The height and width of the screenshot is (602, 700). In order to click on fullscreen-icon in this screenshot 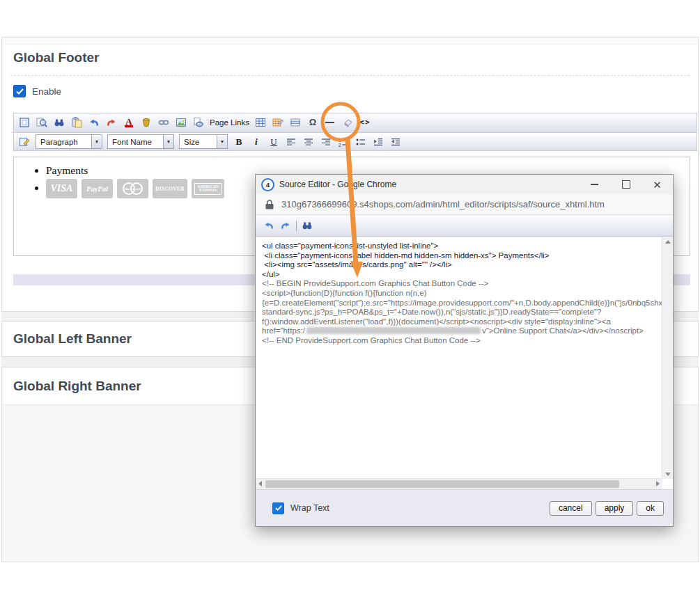, I will do `click(24, 122)`.